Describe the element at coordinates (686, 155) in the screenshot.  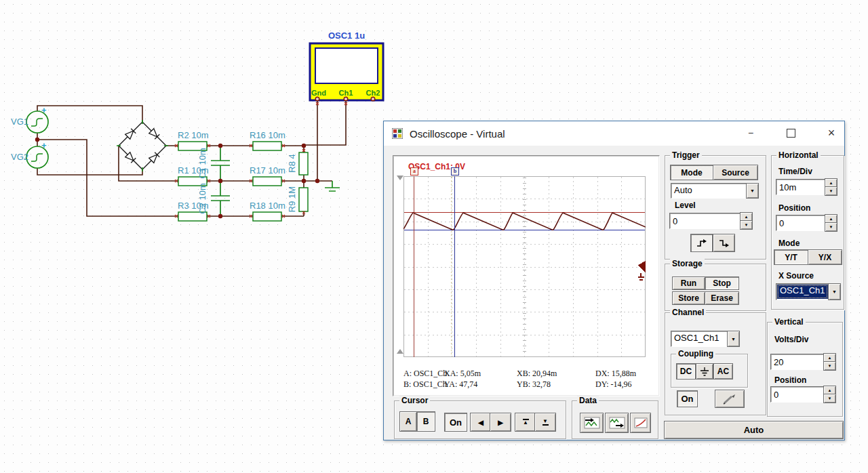
I see `trigger-group-title: Trigger` at that location.